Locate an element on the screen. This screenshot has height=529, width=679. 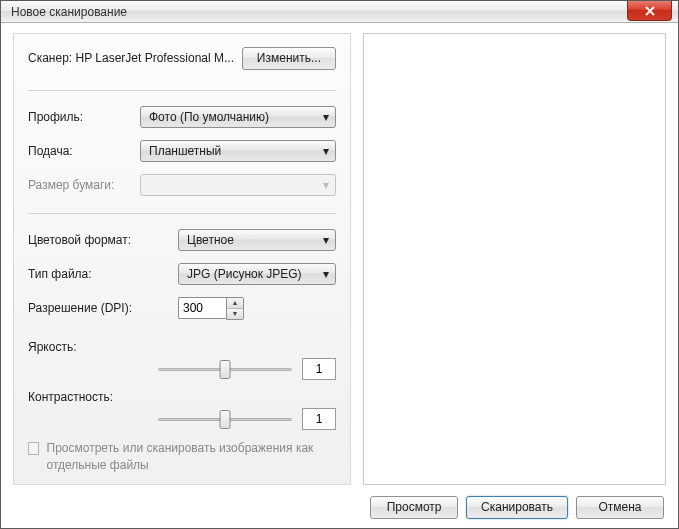
contrast-label: Контрастность: is located at coordinates (70, 397).